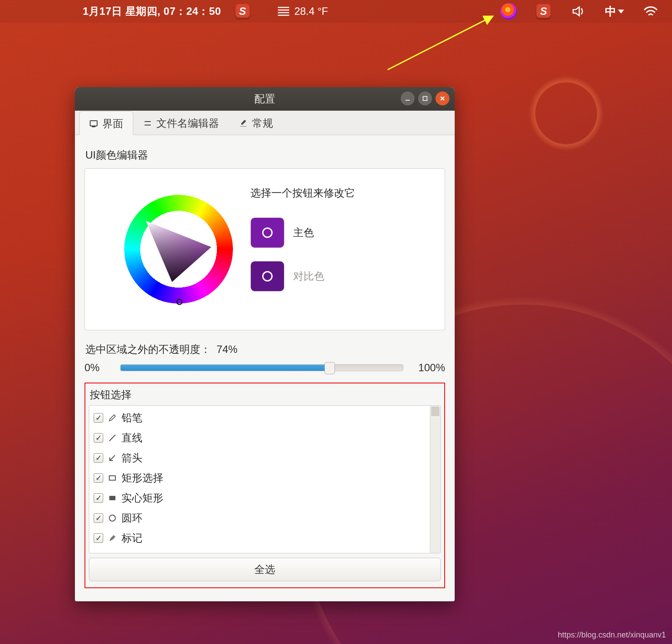 The image size is (672, 644). What do you see at coordinates (265, 358) in the screenshot?
I see `opacity-section: 选中区域之外的不透明度： 74% 0% 100%` at bounding box center [265, 358].